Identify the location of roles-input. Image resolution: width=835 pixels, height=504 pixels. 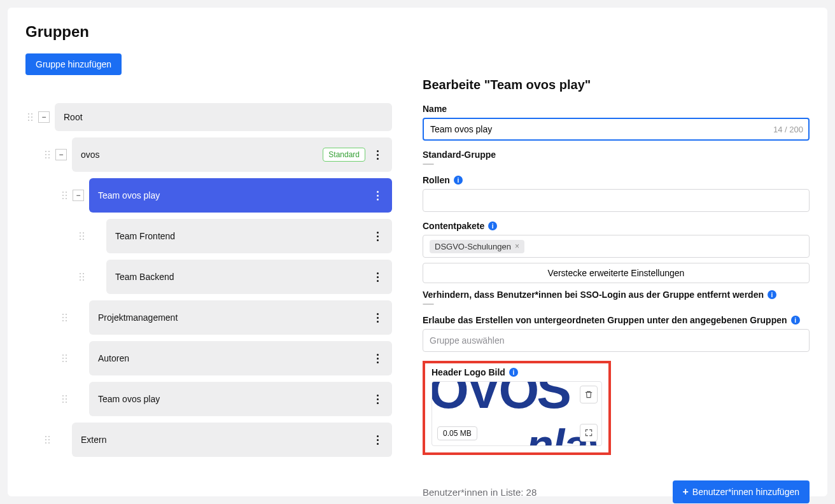
(616, 200).